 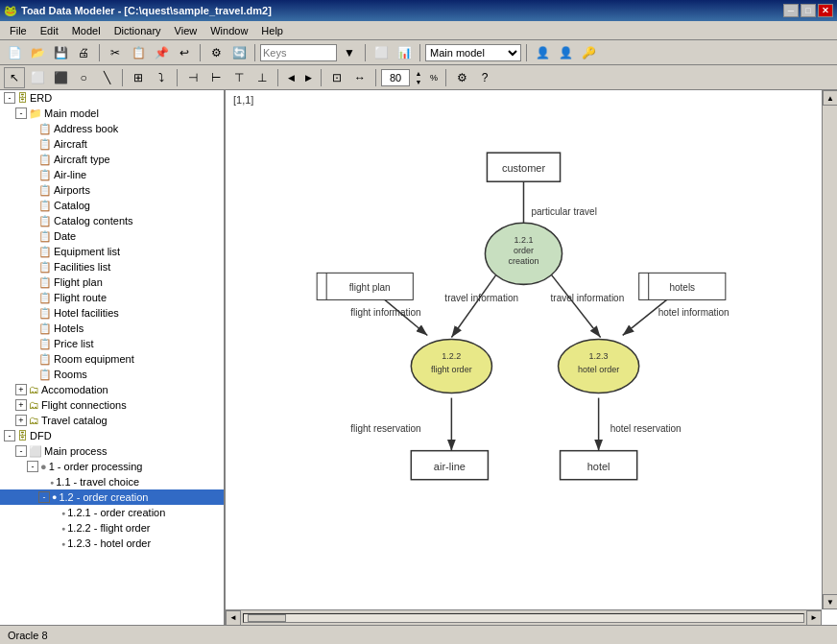 What do you see at coordinates (111, 267) in the screenshot?
I see `tree-facilities-list: 📋 Facilities list` at bounding box center [111, 267].